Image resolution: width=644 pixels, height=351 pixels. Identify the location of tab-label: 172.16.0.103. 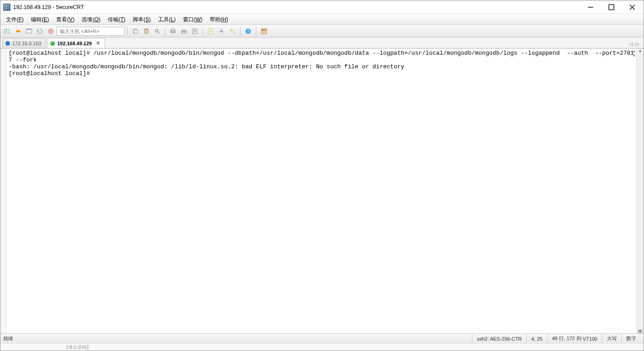
(27, 43).